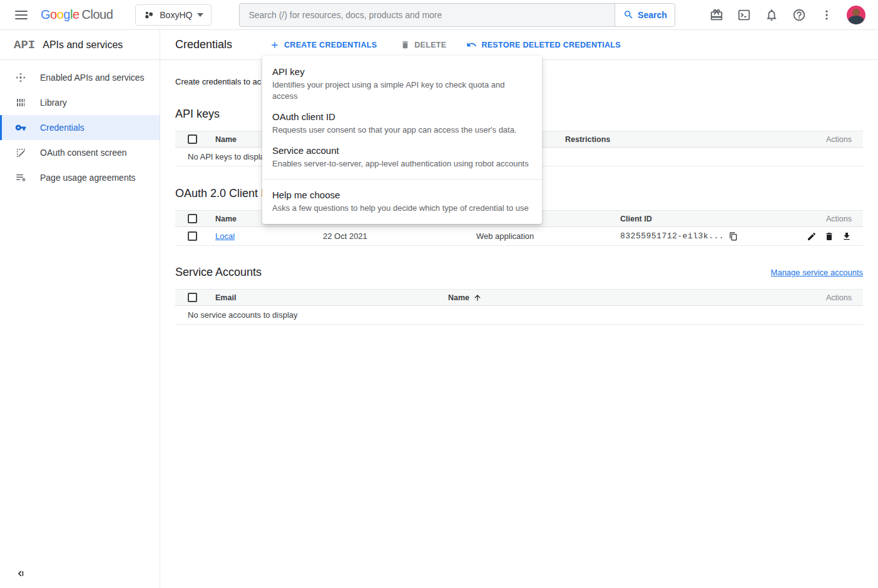 Image resolution: width=878 pixels, height=588 pixels. What do you see at coordinates (856, 15) in the screenshot?
I see `avatar` at bounding box center [856, 15].